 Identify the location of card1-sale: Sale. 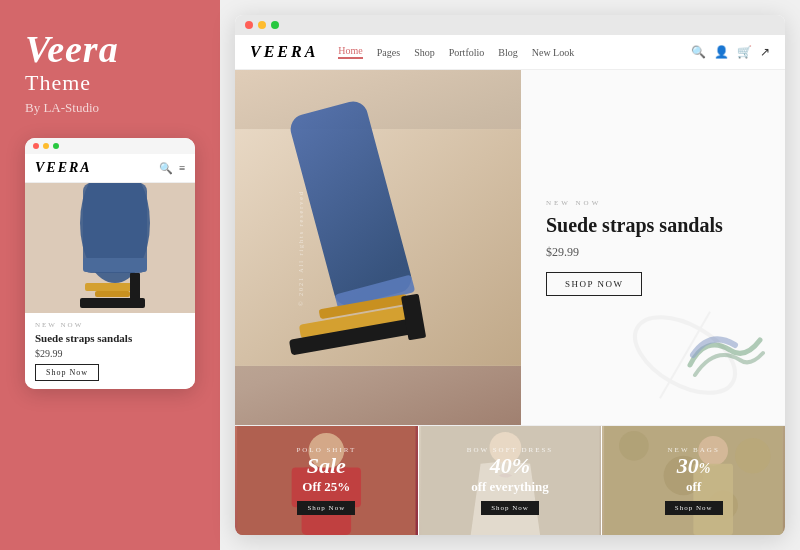
(326, 466).